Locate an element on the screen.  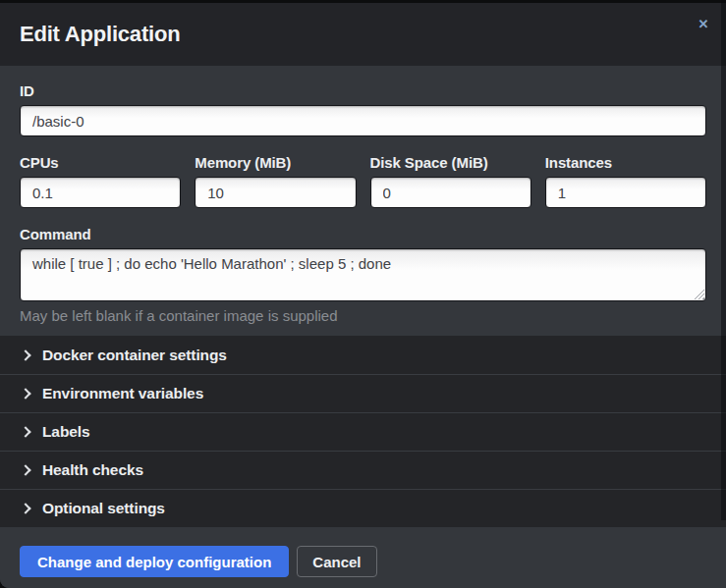
instances-label: Instances is located at coordinates (626, 163).